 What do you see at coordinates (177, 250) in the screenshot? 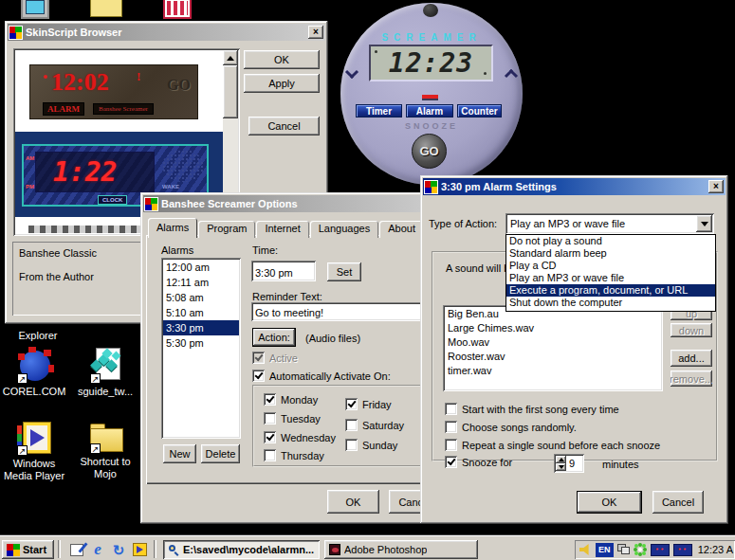
I see `alarms-list-label: Alarms` at bounding box center [177, 250].